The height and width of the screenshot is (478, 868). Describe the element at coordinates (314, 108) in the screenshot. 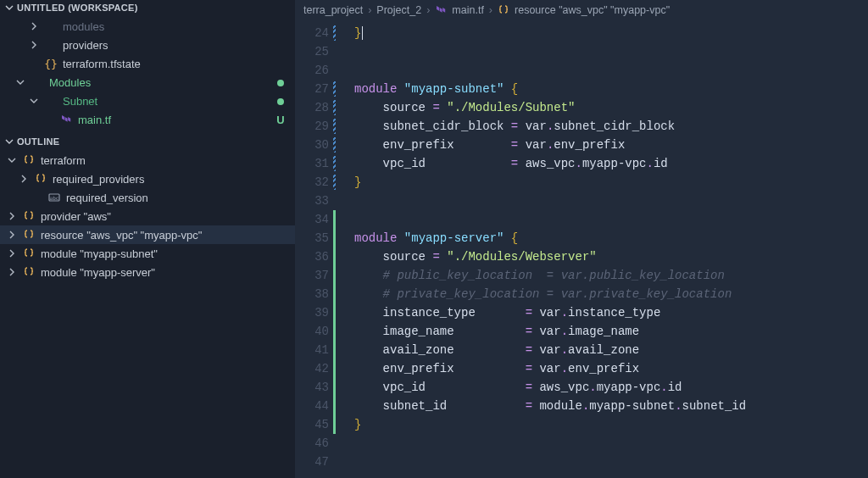

I see `line-number: 28` at that location.